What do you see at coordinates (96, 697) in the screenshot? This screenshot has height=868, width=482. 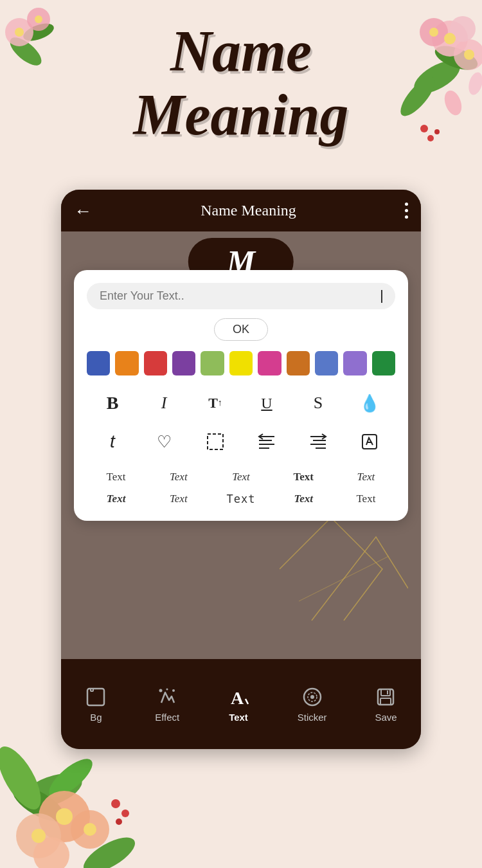 I see `bg-icon` at bounding box center [96, 697].